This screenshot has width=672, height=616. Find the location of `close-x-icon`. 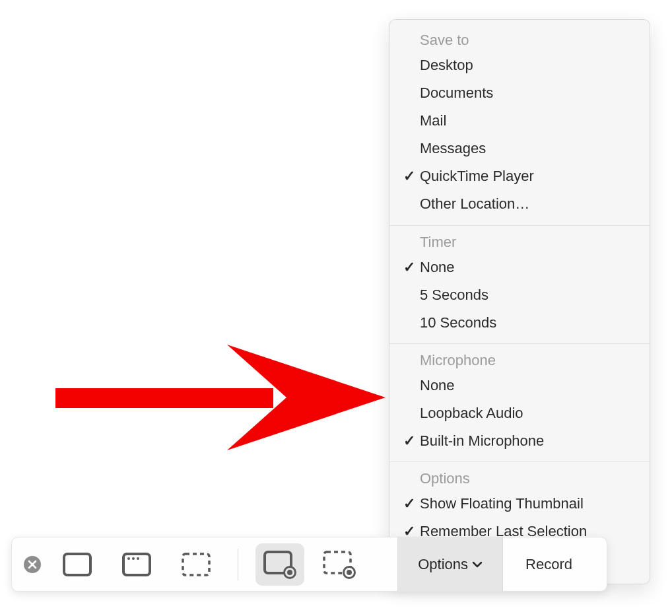

close-x-icon is located at coordinates (32, 565).